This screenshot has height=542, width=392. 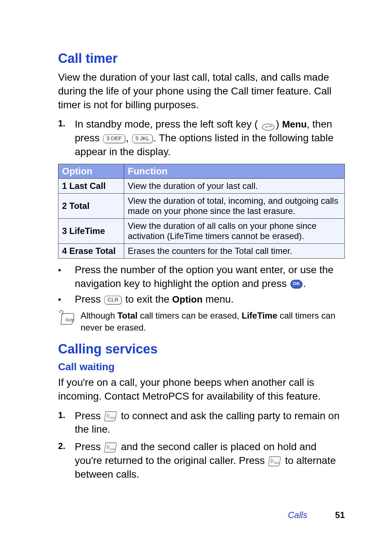 I want to click on text: In standby mode, press the left soft key…, so click(x=166, y=124).